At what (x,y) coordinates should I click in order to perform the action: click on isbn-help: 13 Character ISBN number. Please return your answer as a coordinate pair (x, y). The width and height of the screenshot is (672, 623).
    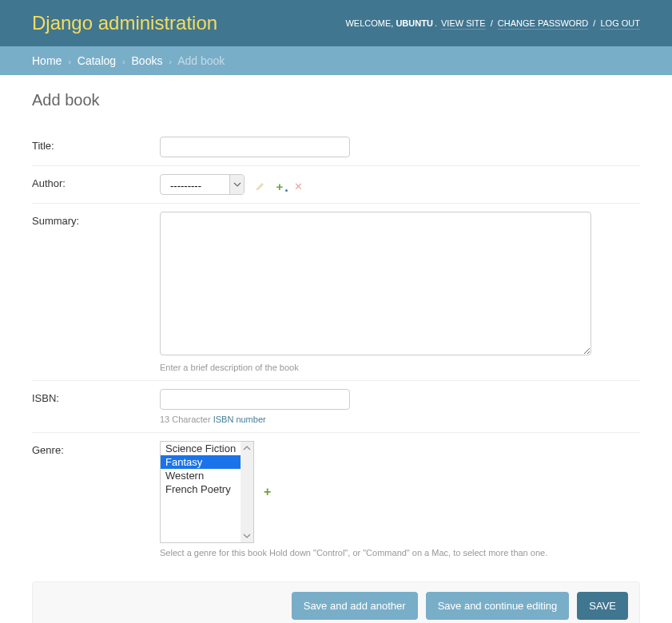
    Looking at the image, I should click on (400, 419).